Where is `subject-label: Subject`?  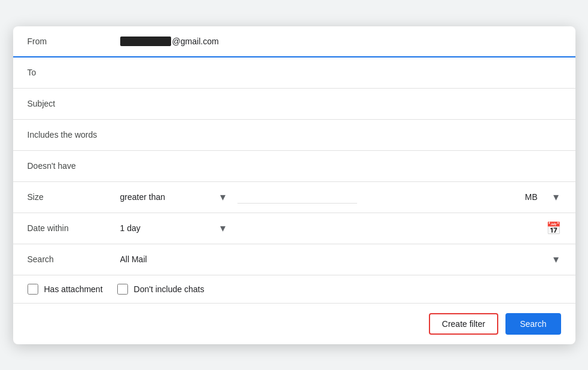
subject-label: Subject is located at coordinates (74, 104).